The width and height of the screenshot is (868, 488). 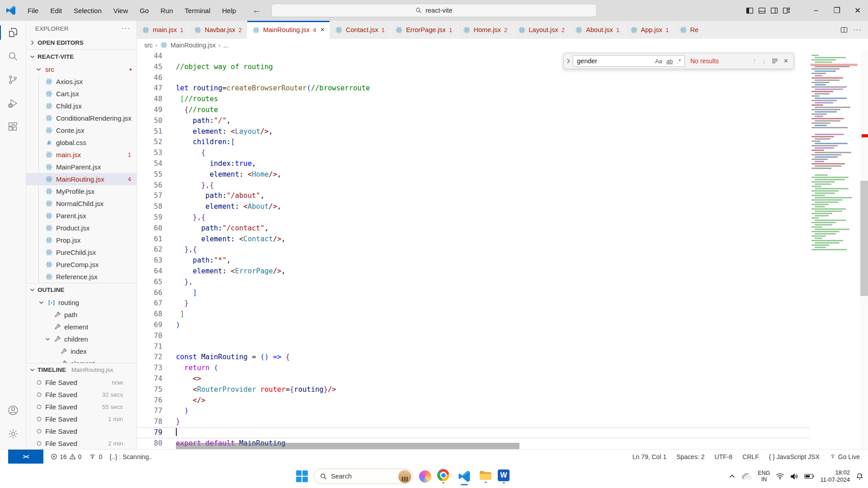 What do you see at coordinates (864, 250) in the screenshot?
I see `editor-scrollbar` at bounding box center [864, 250].